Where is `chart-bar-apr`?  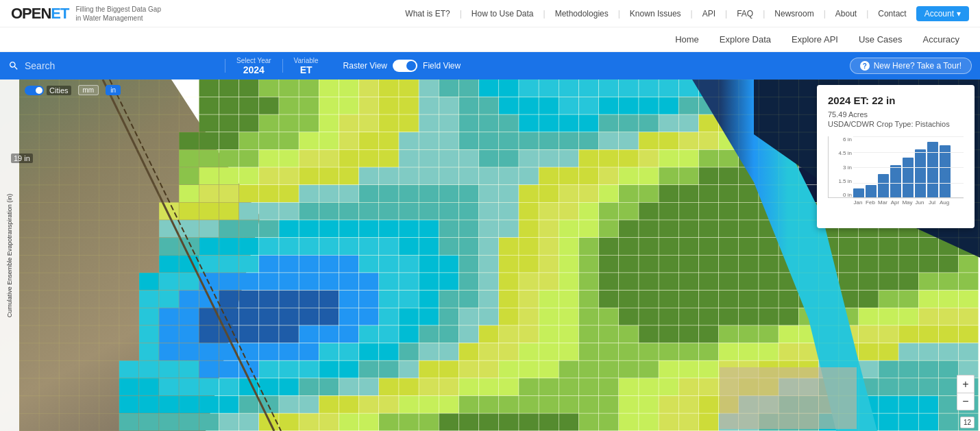 chart-bar-apr is located at coordinates (896, 181).